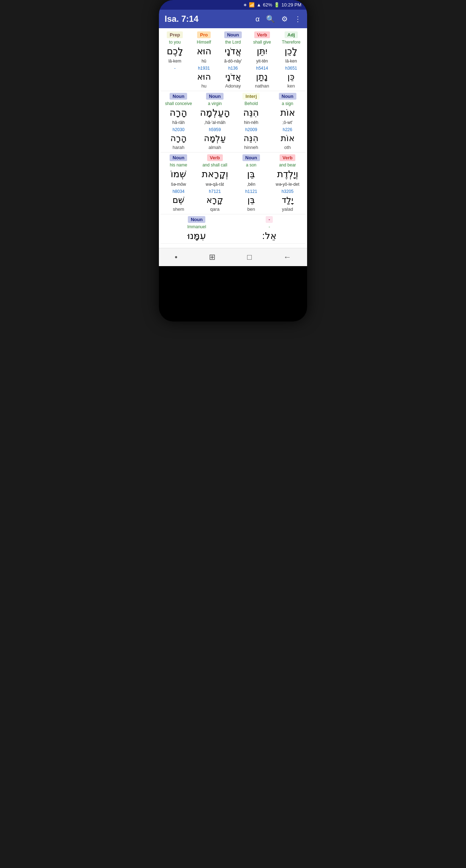 The image size is (466, 868). Describe the element at coordinates (233, 51) in the screenshot. I see `hebrew-adonai: אֲדֹנָי` at that location.